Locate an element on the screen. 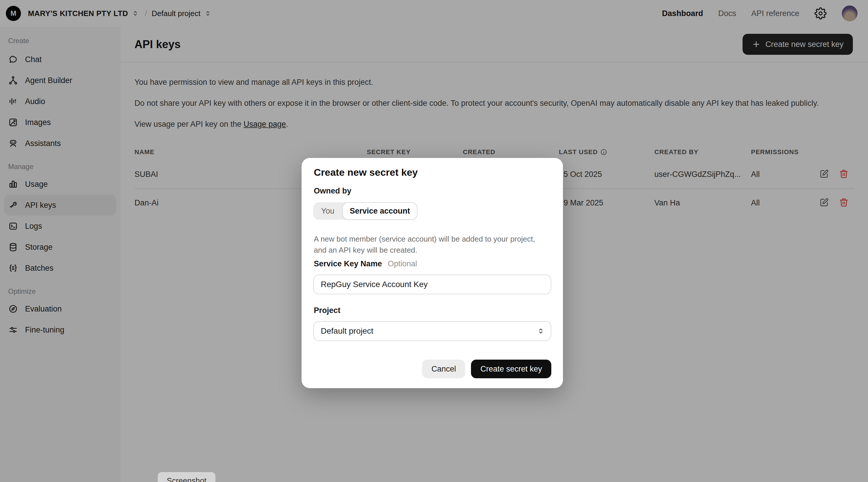  service-key-name-label-text: Service Key Name is located at coordinates (348, 264).